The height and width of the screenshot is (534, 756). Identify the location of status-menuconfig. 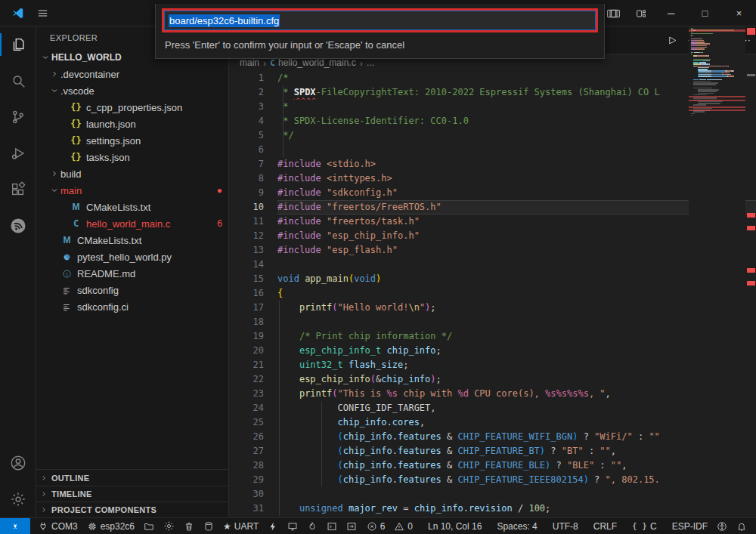
(169, 526).